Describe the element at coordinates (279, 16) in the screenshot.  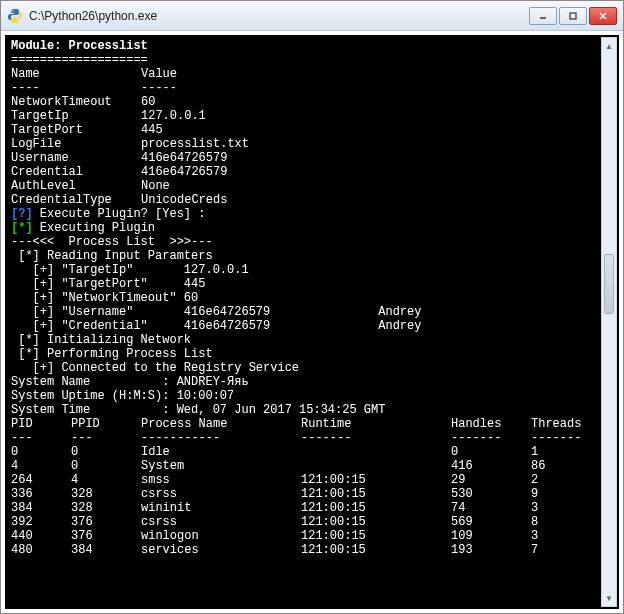
I see `window-title: C:\Python26\python.exe` at that location.